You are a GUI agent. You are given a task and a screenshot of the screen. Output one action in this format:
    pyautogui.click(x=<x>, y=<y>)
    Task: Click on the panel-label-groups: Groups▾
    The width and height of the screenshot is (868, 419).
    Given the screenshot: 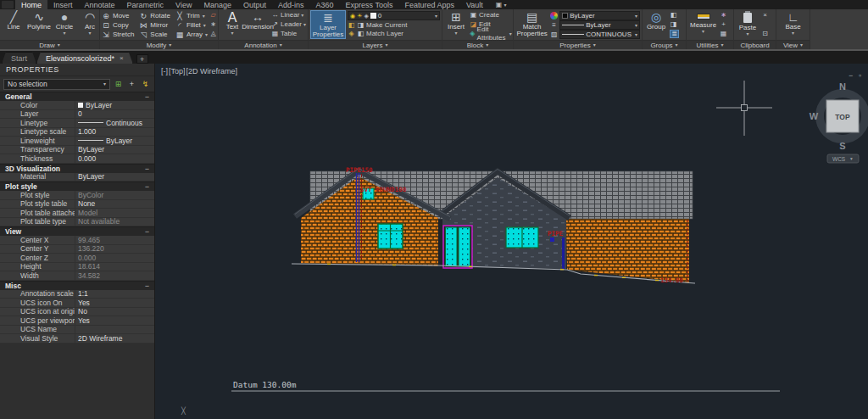 What is the action you would take?
    pyautogui.click(x=665, y=44)
    